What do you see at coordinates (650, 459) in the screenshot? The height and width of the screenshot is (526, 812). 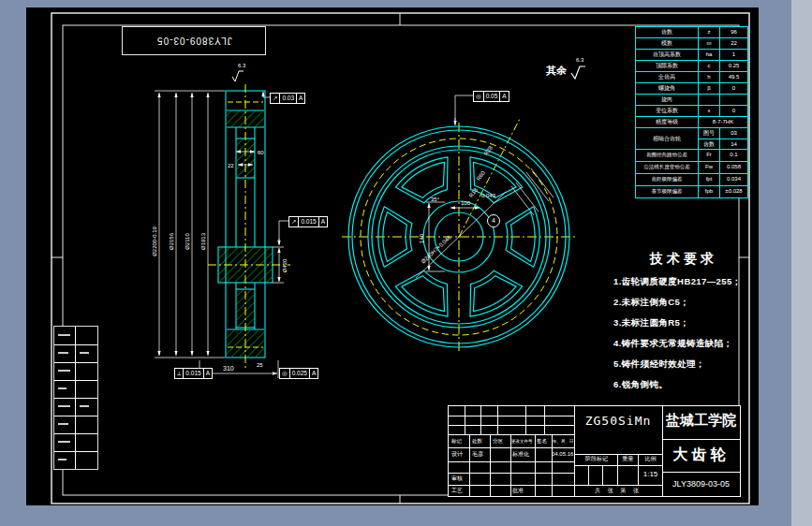 I see `label-scale: 比例` at bounding box center [650, 459].